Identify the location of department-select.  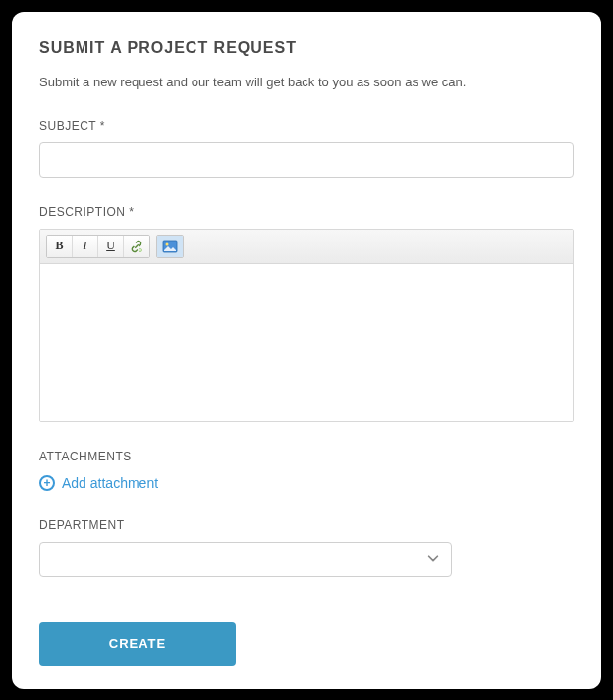
(246, 560).